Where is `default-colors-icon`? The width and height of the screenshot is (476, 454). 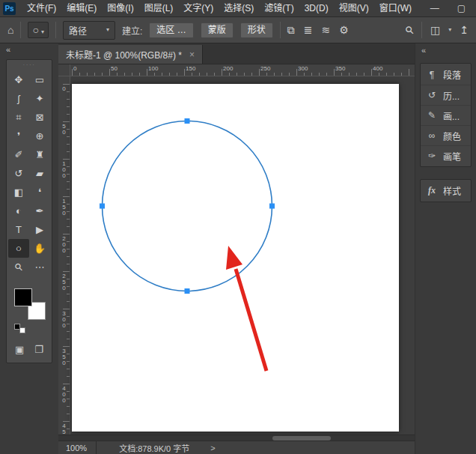 default-colors-icon is located at coordinates (19, 328).